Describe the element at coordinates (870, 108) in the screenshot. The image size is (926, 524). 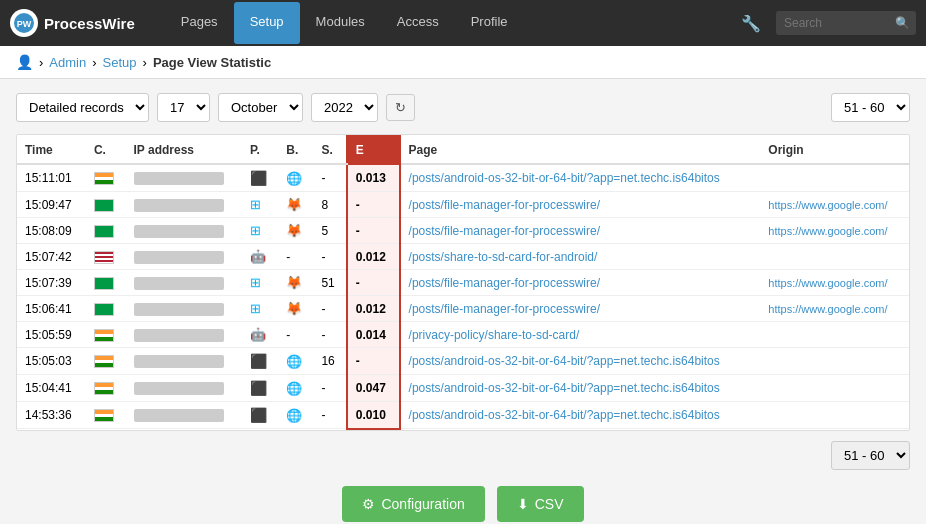
I see `pagination-top-right: 51 - 60 1 - 10 11 - 20 21 - 30 31 - 40 4…` at that location.